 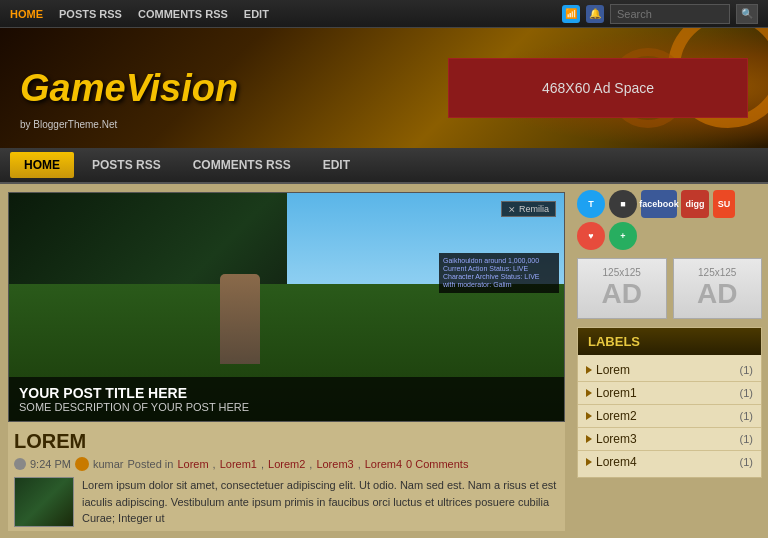 I want to click on category-lorem: Lorem, so click(x=192, y=464).